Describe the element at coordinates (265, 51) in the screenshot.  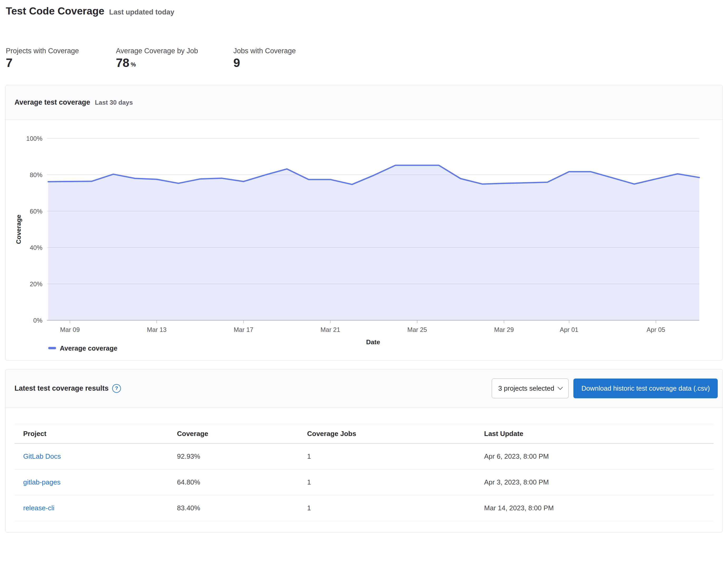
I see `metric-label: Jobs with Coverage` at that location.